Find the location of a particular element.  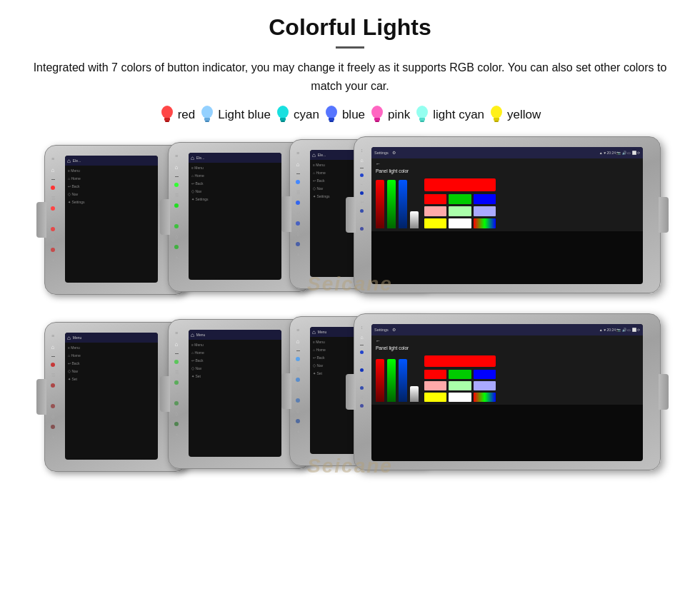

back-arrow: ← is located at coordinates (507, 164).